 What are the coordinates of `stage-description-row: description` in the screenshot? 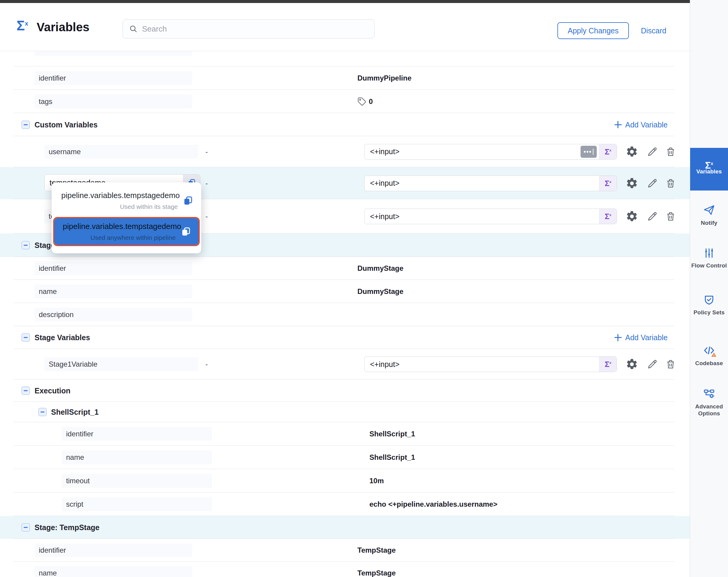 It's located at (345, 315).